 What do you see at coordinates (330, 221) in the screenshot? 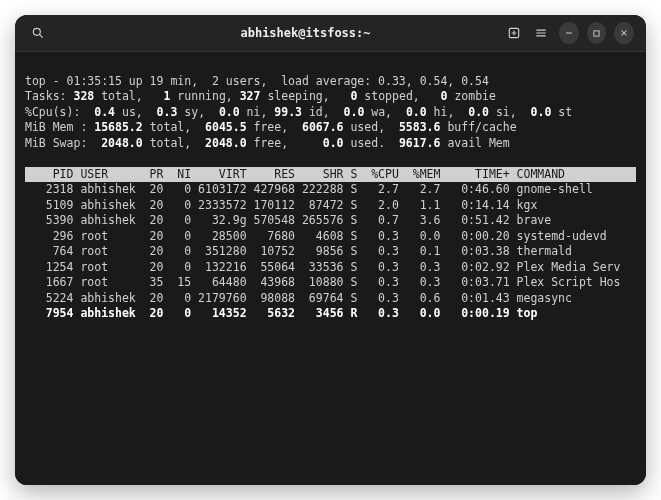
I see `process-row: 5390 abhishek 20 0 32.9g 570548 265576 S…` at bounding box center [330, 221].